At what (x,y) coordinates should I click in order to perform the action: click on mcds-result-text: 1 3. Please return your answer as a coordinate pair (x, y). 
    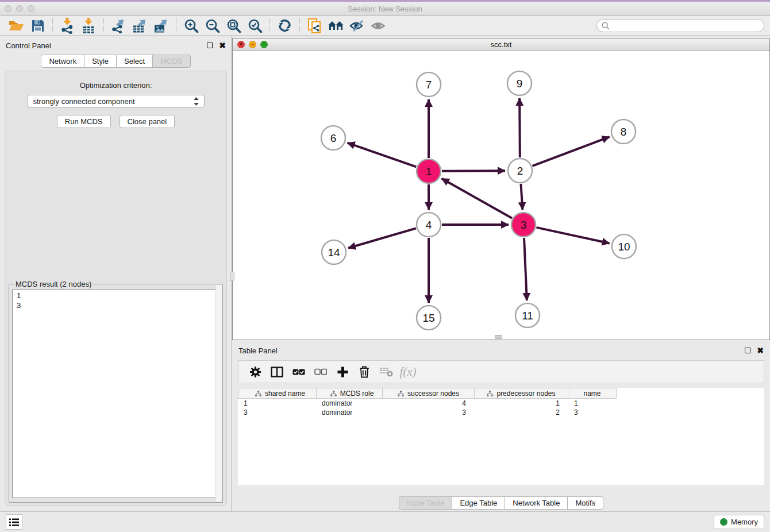
    Looking at the image, I should click on (116, 394).